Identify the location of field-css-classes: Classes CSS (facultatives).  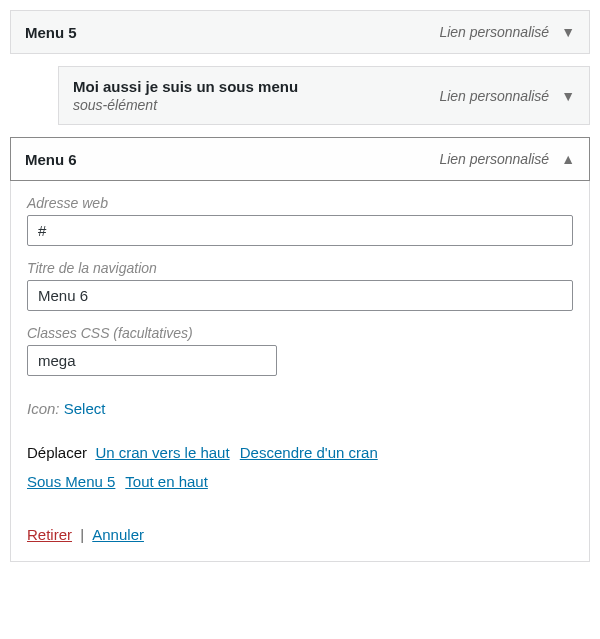
(300, 350).